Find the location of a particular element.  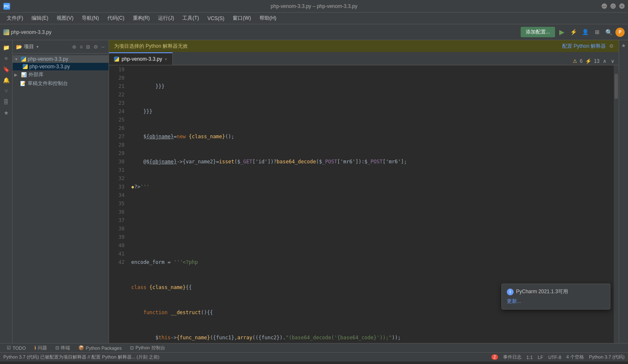

folder-icon: 📂 is located at coordinates (19, 47).